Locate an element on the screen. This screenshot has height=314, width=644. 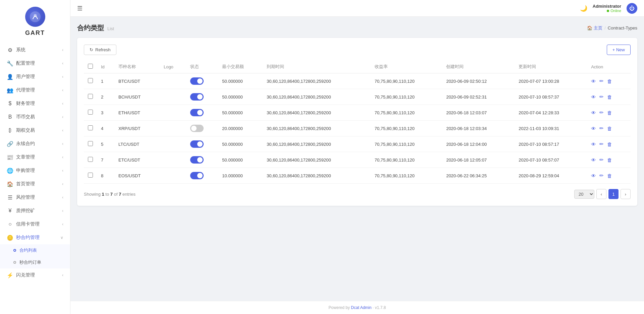
delete-icon-8: 🗑 is located at coordinates (610, 176).